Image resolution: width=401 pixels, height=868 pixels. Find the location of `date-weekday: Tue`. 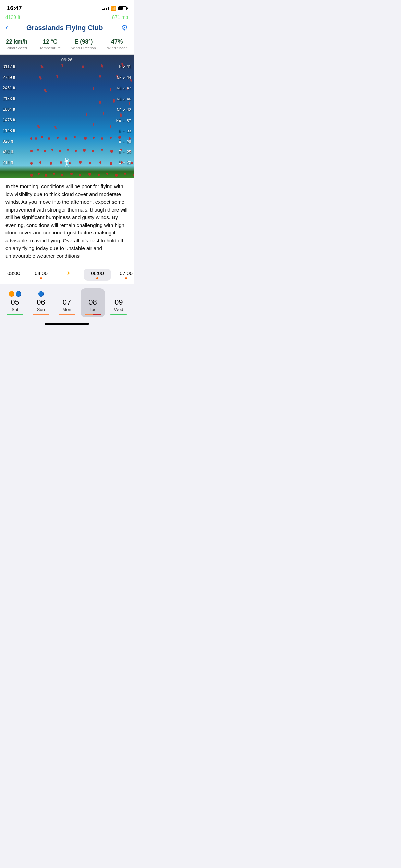

date-weekday: Tue is located at coordinates (93, 309).